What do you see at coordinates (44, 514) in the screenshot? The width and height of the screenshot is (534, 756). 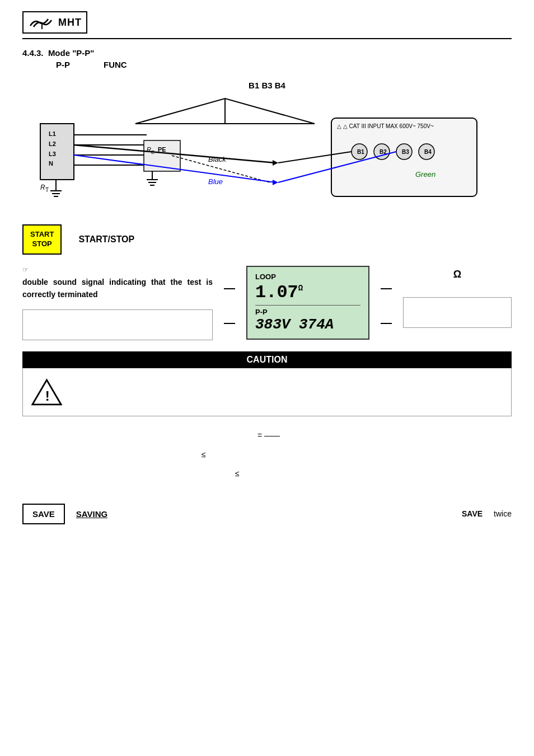 I see `save-button: SAVE` at bounding box center [44, 514].